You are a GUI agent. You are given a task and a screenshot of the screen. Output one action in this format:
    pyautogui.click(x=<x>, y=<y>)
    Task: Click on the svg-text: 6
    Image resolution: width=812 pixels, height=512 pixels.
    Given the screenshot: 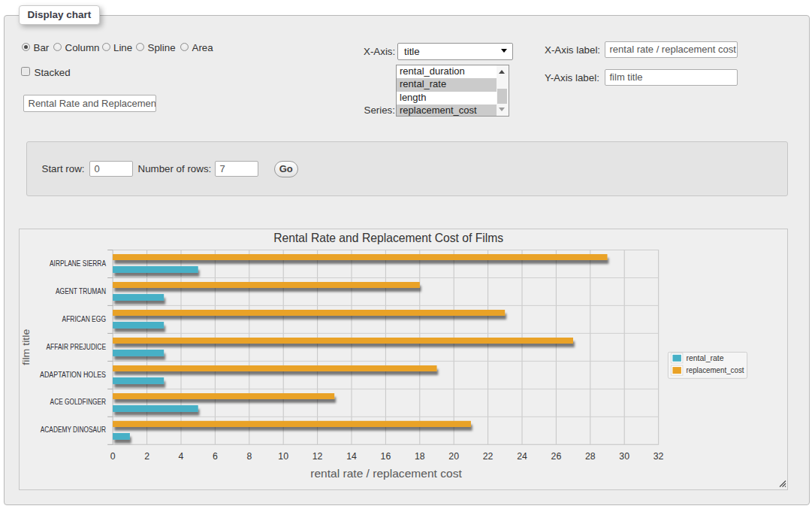 What is the action you would take?
    pyautogui.click(x=215, y=456)
    